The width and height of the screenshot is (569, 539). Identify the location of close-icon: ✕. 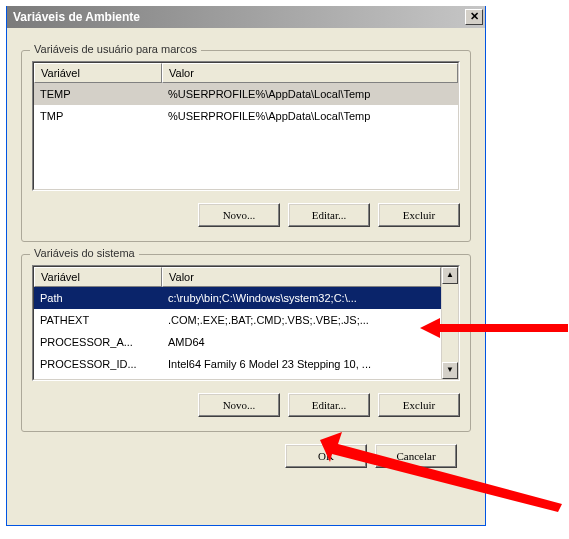
(474, 16).